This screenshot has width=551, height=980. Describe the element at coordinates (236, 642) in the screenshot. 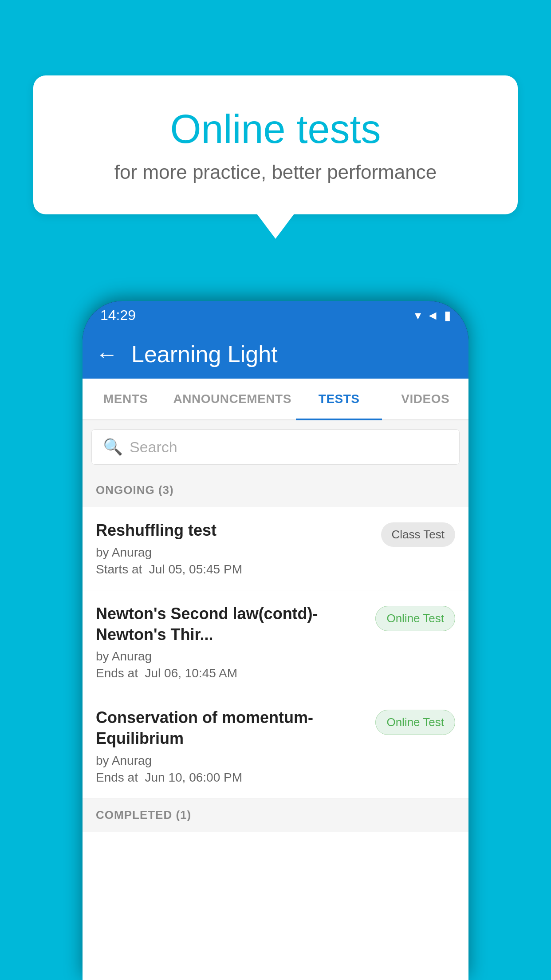

I see `test-info: Newton's Second law(contd)-Newton's Thir…` at that location.